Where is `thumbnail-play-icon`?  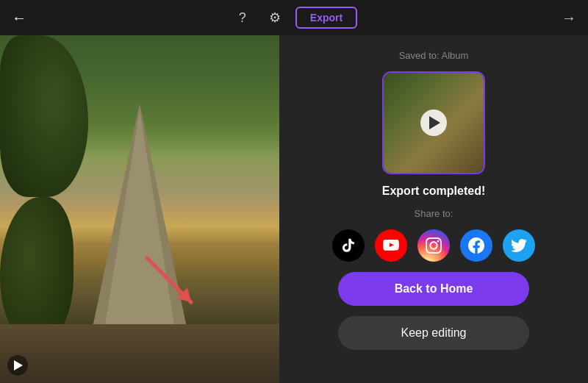
thumbnail-play-icon is located at coordinates (434, 123).